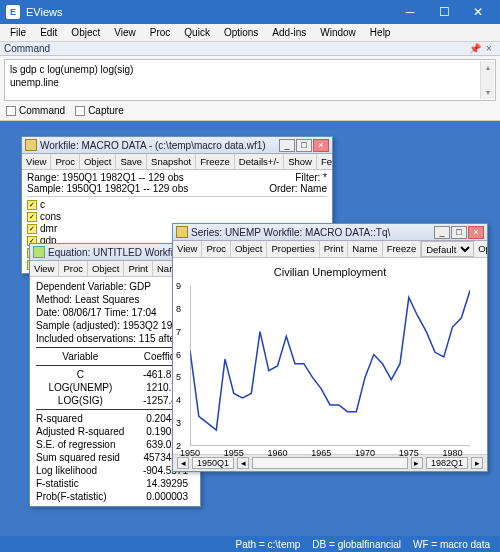  Describe the element at coordinates (250, 544) in the screenshot. I see `status-bar: Path = c:\temp DB = globalfinancial WF =…` at that location.